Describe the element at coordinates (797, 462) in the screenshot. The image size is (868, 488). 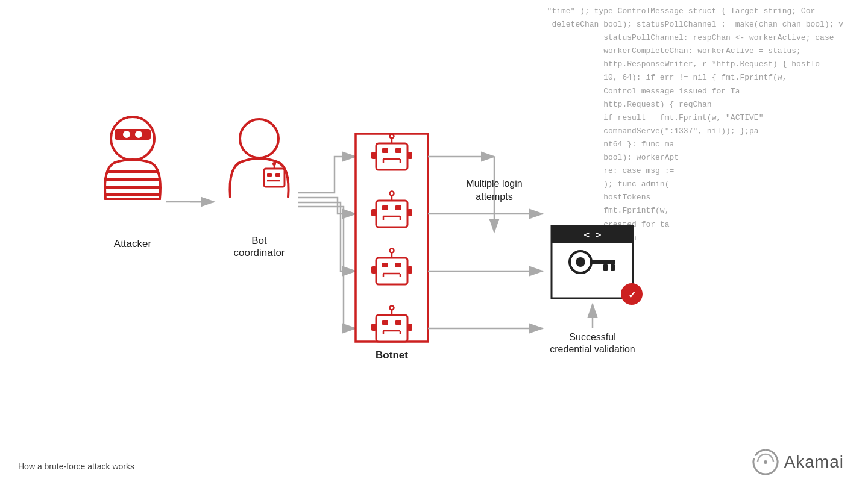
I see `akamai-logo: Akamai` at that location.